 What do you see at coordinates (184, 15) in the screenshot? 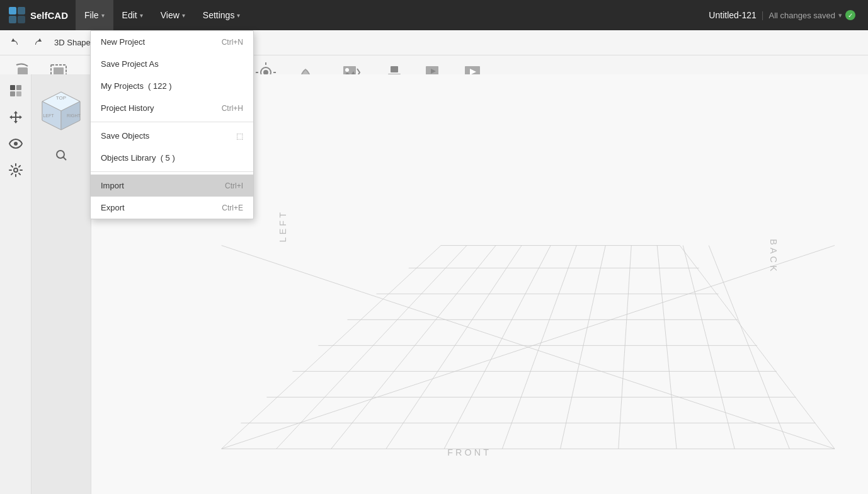
I see `view-arrow: ▾` at bounding box center [184, 15].